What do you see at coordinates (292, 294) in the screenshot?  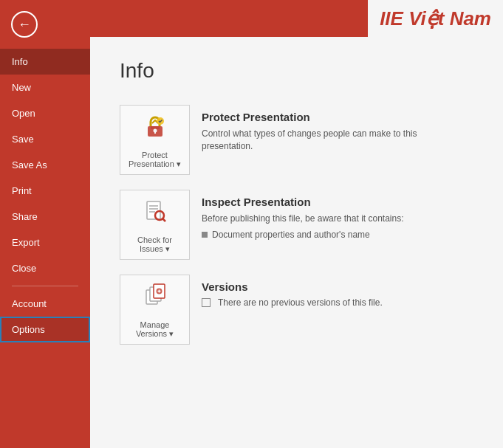 I see `versions-text: Versions There are no previous versions …` at bounding box center [292, 294].